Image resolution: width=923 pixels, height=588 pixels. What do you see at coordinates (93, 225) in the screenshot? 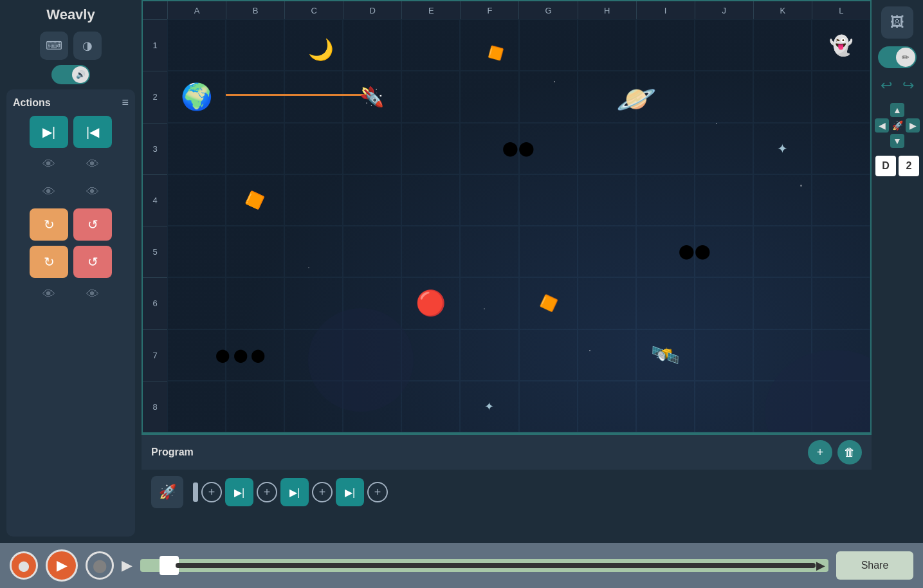
I see `rotate-ccw-icon: ↺` at bounding box center [93, 225].